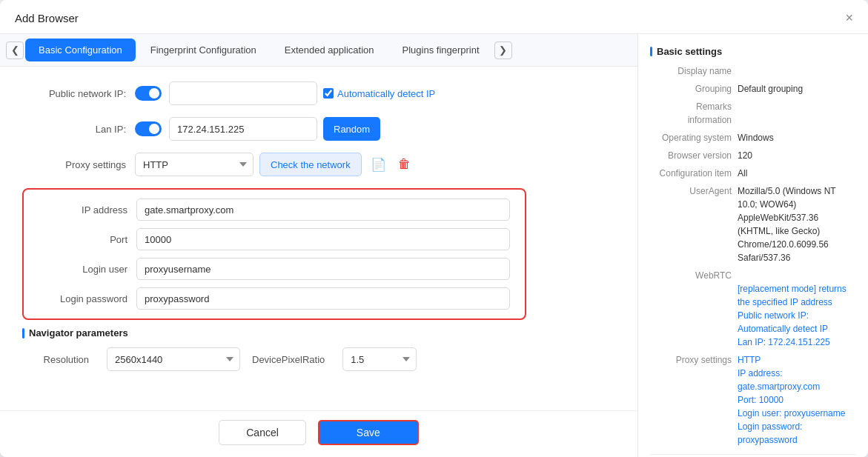 This screenshot has height=457, width=868. I want to click on port-row: Port, so click(274, 239).